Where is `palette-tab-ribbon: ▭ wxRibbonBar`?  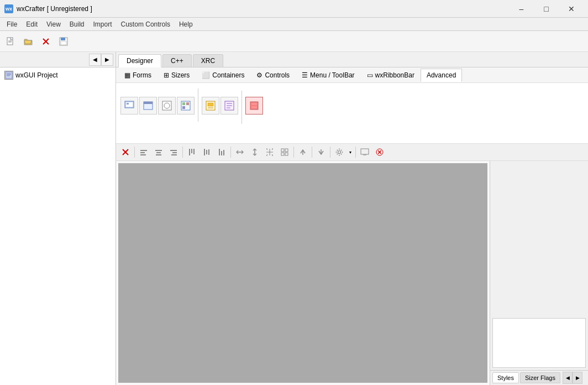
palette-tab-ribbon: ▭ wxRibbonBar is located at coordinates (391, 75).